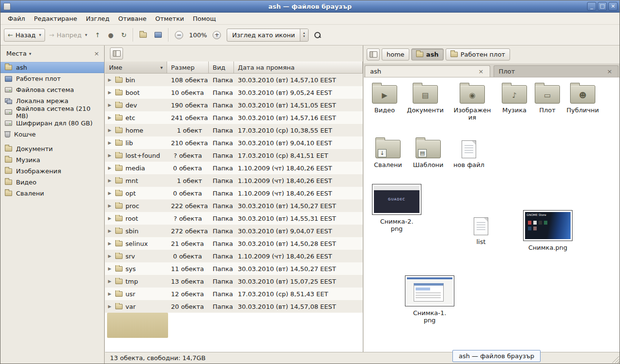  Describe the element at coordinates (385, 100) in the screenshot. I see `icon-item-video: ▶ Видео` at that location.